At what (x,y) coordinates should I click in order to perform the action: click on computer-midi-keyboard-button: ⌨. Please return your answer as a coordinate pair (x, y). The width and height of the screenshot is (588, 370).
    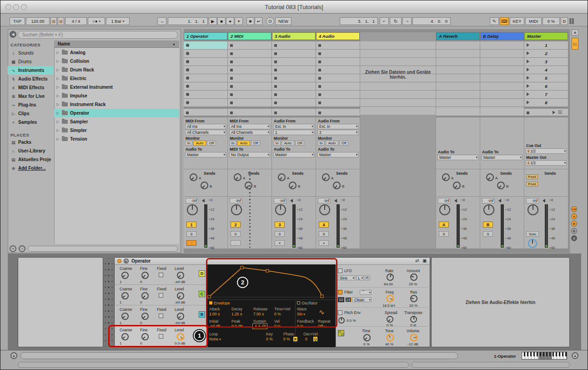
    Looking at the image, I should click on (504, 21).